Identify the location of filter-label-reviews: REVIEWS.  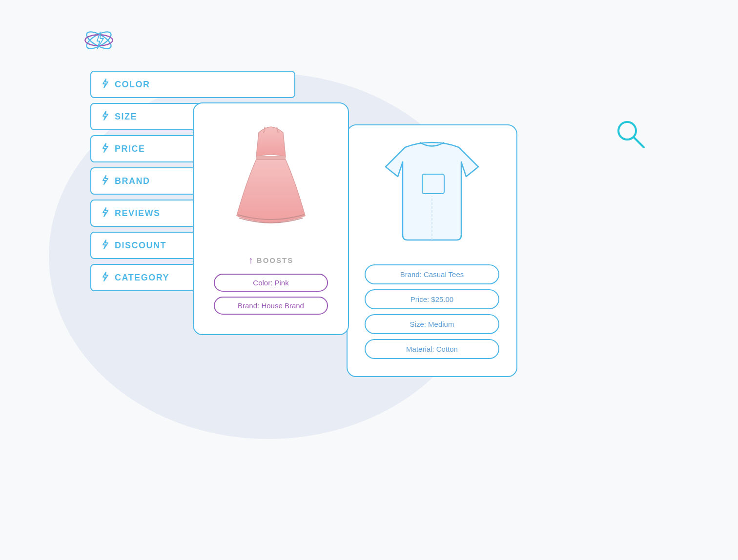
(138, 214).